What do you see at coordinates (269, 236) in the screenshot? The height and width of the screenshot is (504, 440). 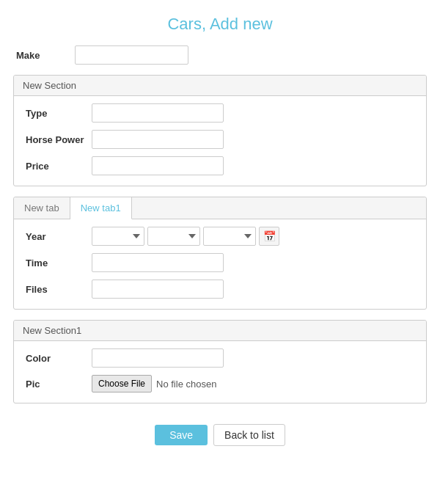 I see `calendar-button: 📅` at bounding box center [269, 236].